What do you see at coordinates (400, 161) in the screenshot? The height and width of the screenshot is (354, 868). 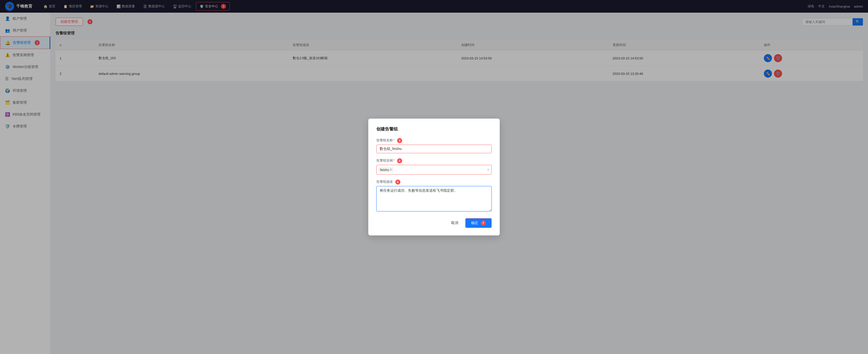 I see `annotation-5: 5` at bounding box center [400, 161].